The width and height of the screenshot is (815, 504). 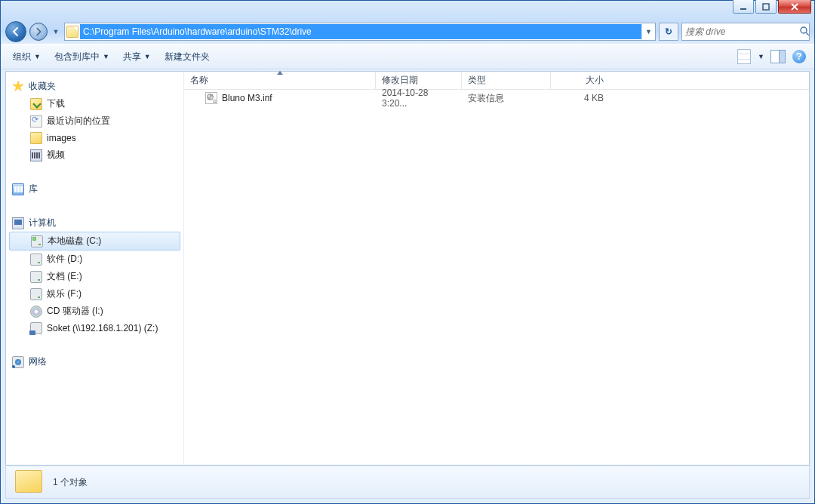 I want to click on col-label: 名称, so click(x=199, y=80).